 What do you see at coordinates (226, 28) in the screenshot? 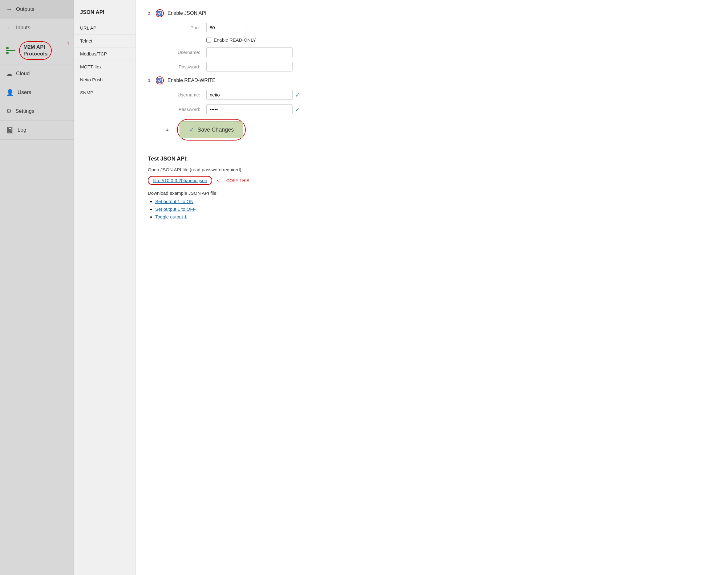
I see `port-input` at bounding box center [226, 28].